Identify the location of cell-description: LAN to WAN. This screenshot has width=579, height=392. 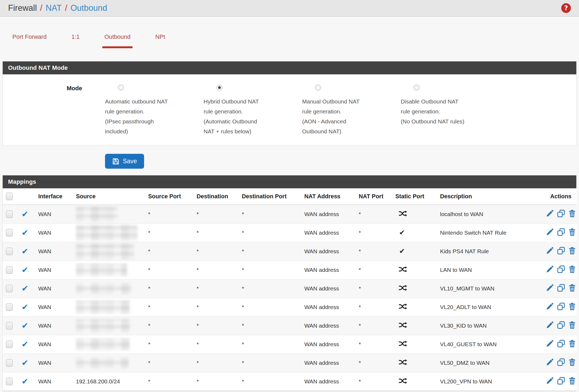
(490, 270).